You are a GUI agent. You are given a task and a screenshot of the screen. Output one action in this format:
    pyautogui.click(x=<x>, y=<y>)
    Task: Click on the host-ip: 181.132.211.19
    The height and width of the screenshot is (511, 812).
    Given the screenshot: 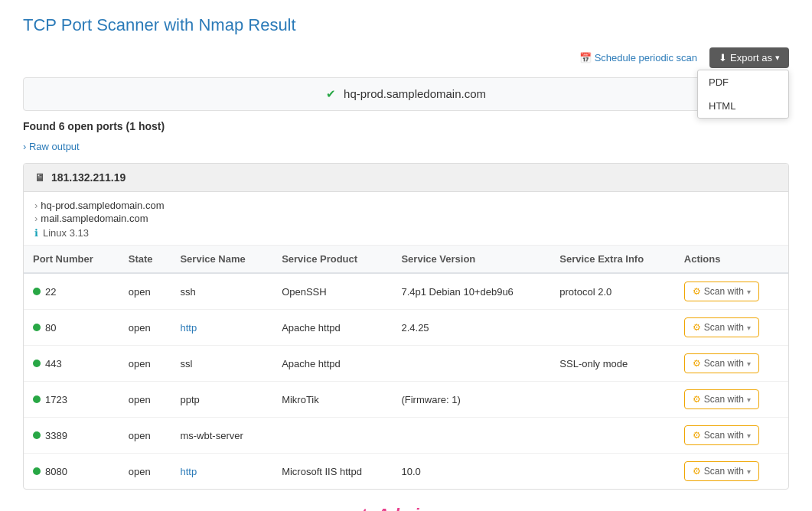 What is the action you would take?
    pyautogui.click(x=89, y=177)
    